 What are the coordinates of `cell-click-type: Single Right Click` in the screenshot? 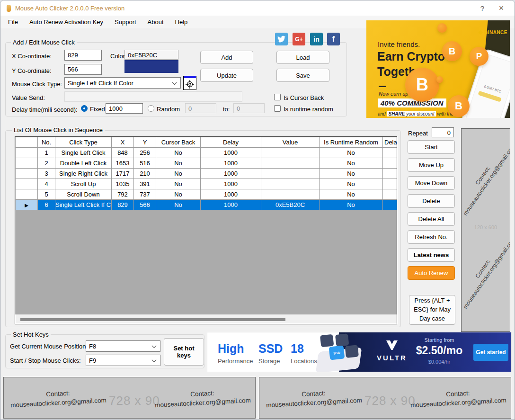 It's located at (83, 174).